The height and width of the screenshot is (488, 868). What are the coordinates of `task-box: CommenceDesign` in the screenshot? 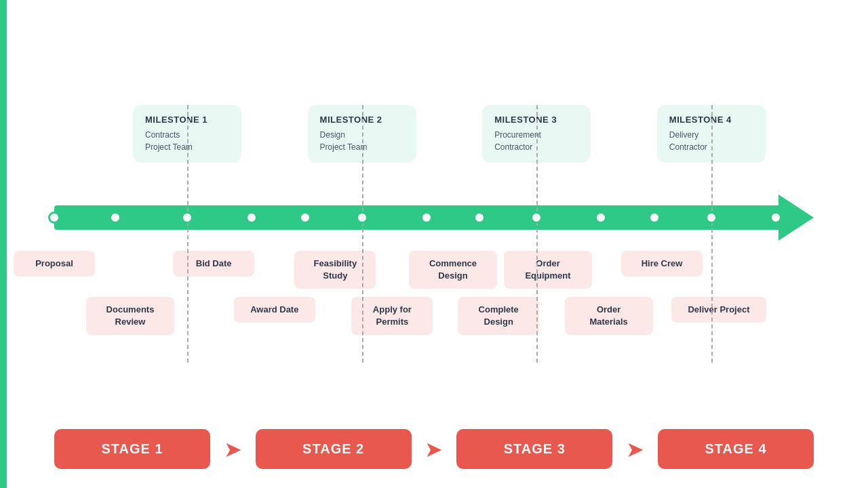 It's located at (453, 270).